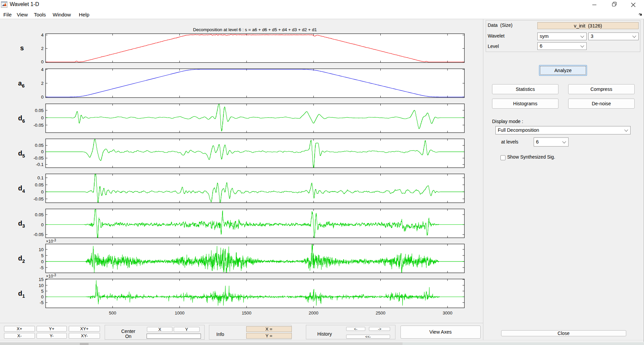 This screenshot has width=644, height=345. I want to click on svg-text: 1000, so click(180, 313).